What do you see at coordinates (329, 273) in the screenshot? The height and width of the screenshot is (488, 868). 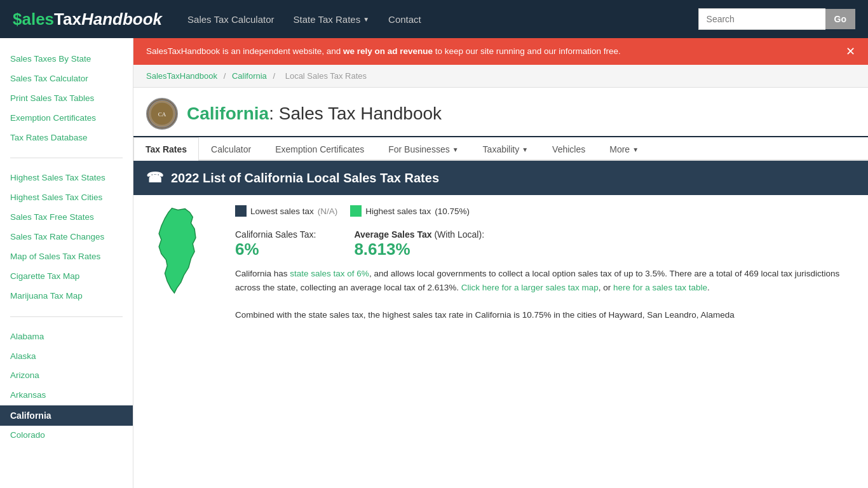 I see `state-sales-tax-link: state sales tax of 6%` at bounding box center [329, 273].